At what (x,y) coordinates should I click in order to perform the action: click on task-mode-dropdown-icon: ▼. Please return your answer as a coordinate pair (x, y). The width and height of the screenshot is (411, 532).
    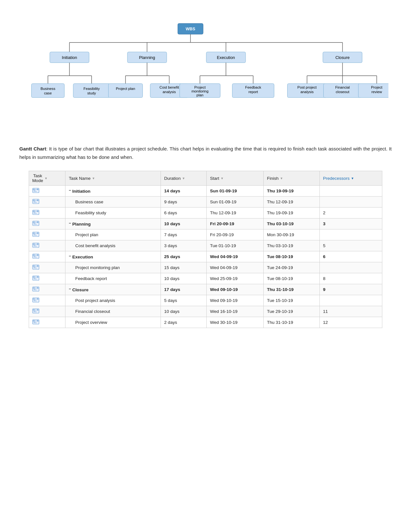
    Looking at the image, I should click on (46, 179).